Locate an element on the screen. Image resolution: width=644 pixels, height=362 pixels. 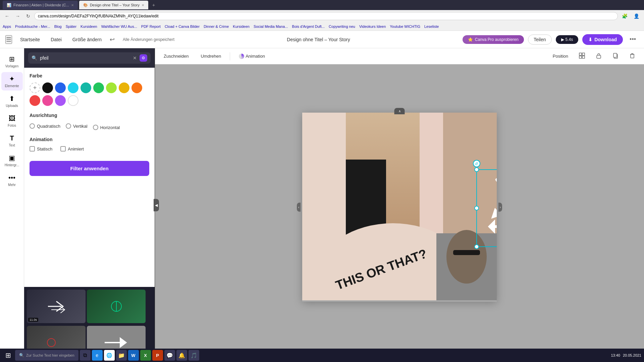
resize-nav: Größe ändern is located at coordinates (87, 40).